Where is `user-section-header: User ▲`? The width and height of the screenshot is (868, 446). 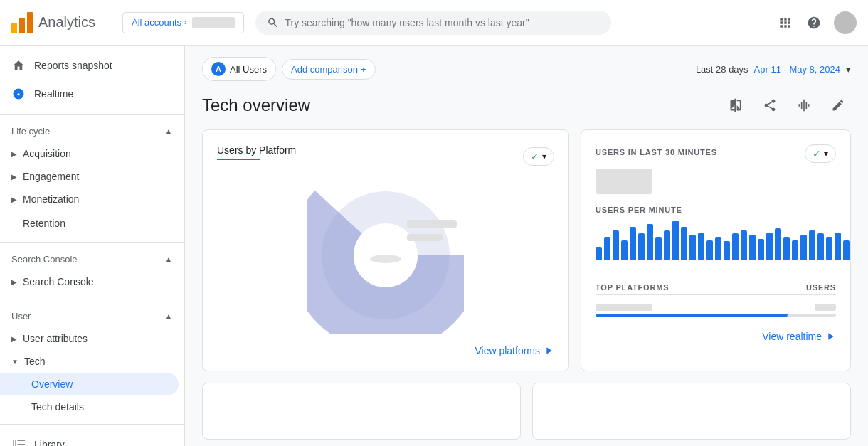 user-section-header: User ▲ is located at coordinates (92, 316).